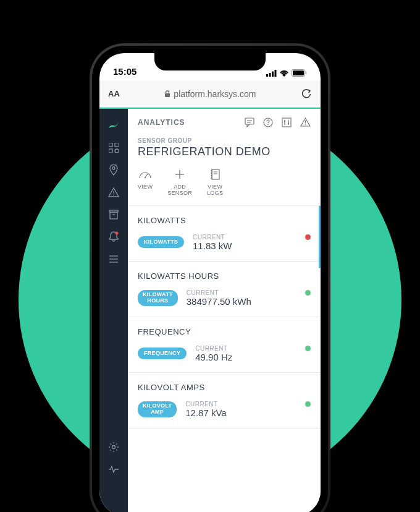 This screenshot has width=420, height=512. What do you see at coordinates (114, 215) in the screenshot?
I see `archive-icon` at bounding box center [114, 215].